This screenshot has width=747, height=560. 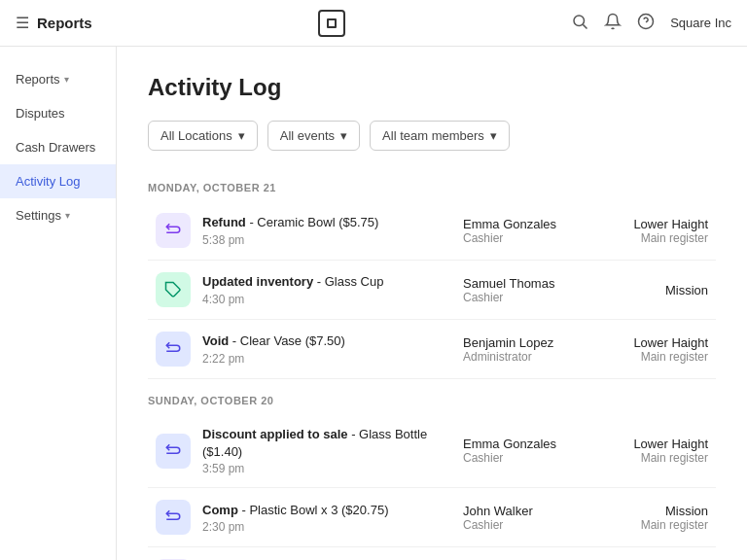 What do you see at coordinates (173, 349) in the screenshot?
I see `void-icon` at bounding box center [173, 349].